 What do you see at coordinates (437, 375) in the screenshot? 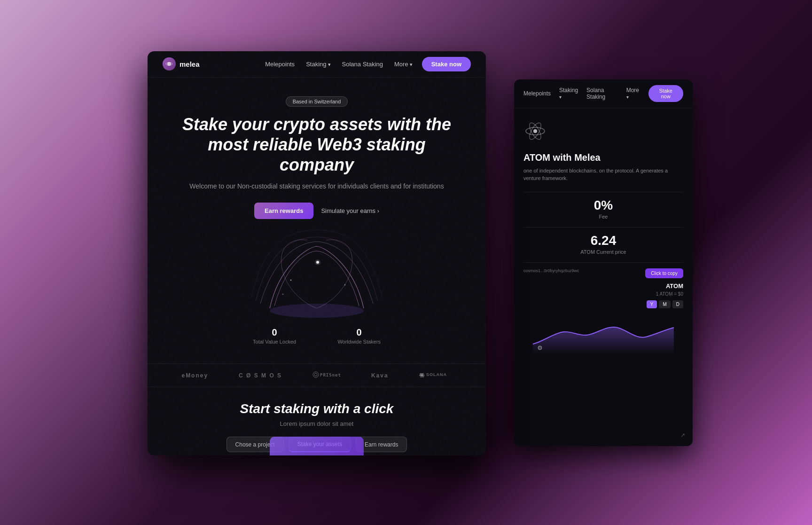
I see `svg-text: SOLANA` at bounding box center [437, 375].